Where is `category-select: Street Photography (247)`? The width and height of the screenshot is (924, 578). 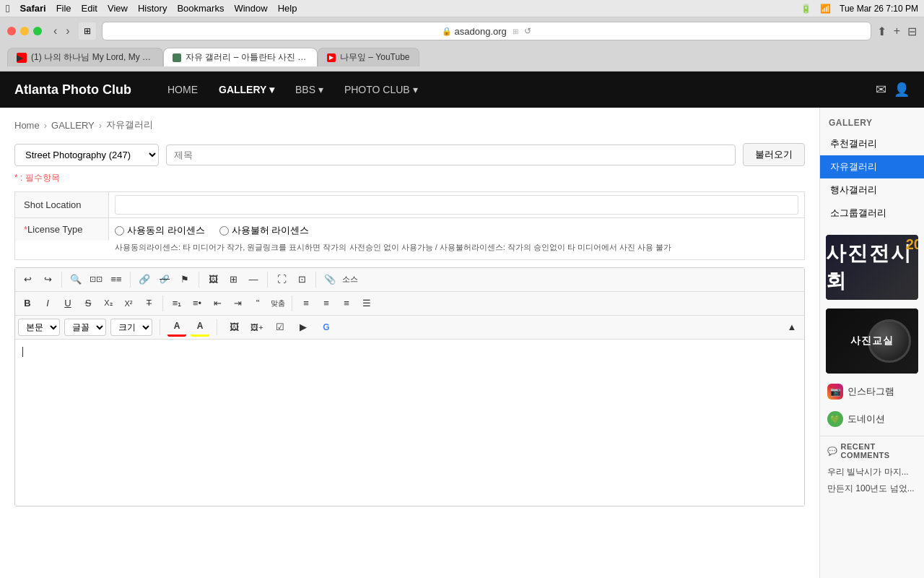
category-select: Street Photography (247) is located at coordinates (87, 155).